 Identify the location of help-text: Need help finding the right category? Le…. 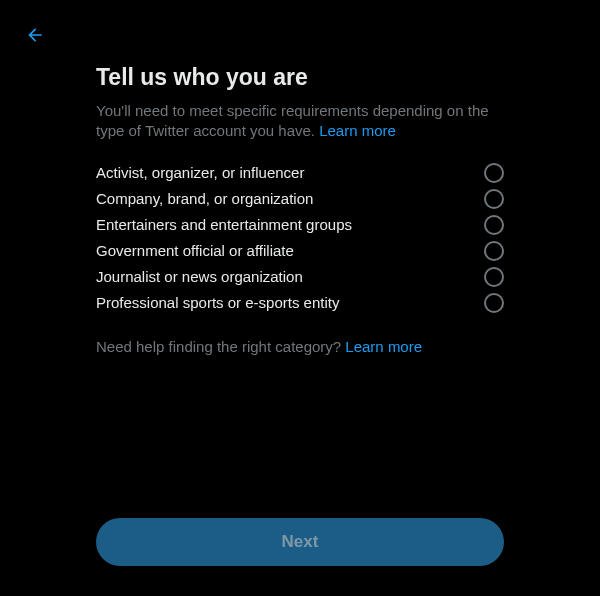
(300, 346).